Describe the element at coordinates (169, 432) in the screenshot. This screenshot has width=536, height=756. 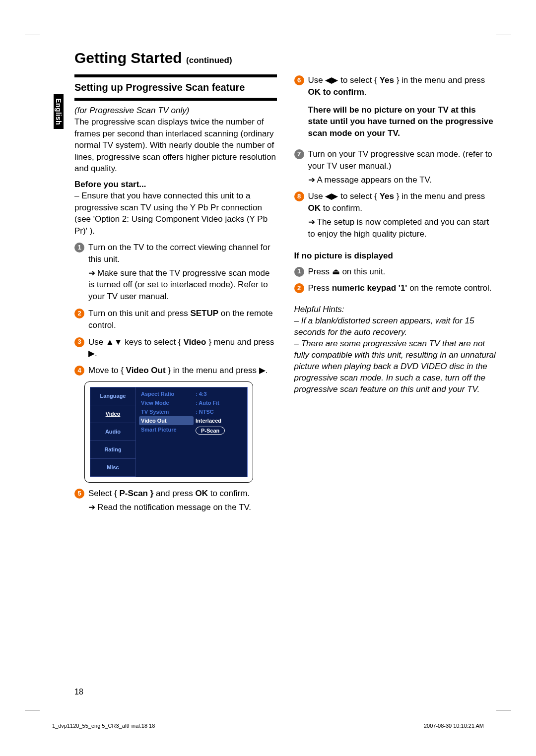
I see `osd-menu-figure: Language Video Audio Rating Misc Aspect …` at that location.